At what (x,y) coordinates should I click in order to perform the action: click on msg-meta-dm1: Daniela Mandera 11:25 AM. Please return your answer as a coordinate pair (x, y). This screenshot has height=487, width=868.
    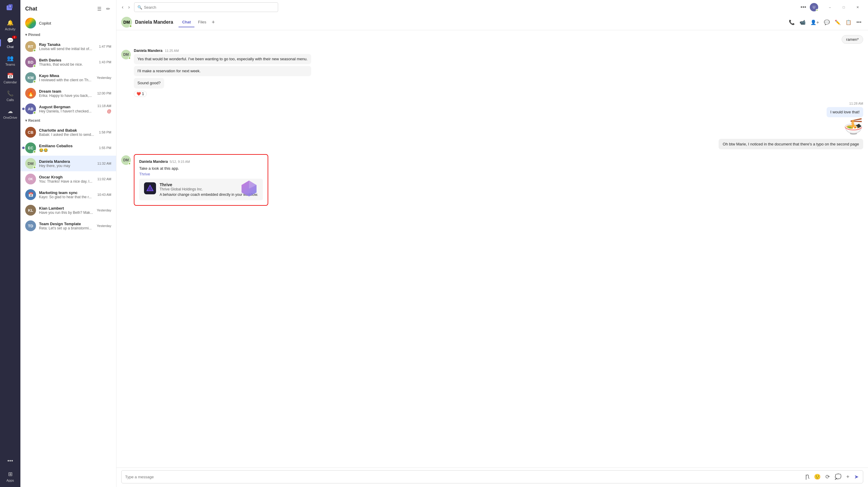
    Looking at the image, I should click on (222, 51).